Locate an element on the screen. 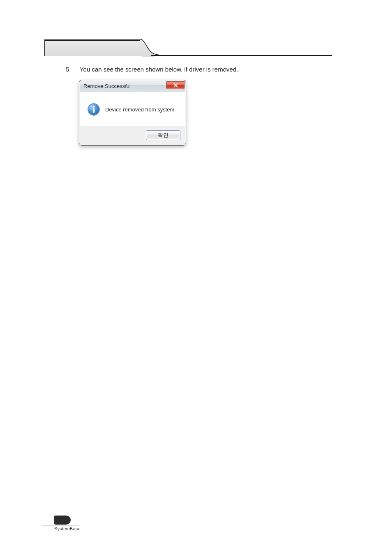 The height and width of the screenshot is (555, 392). close-button is located at coordinates (175, 86).